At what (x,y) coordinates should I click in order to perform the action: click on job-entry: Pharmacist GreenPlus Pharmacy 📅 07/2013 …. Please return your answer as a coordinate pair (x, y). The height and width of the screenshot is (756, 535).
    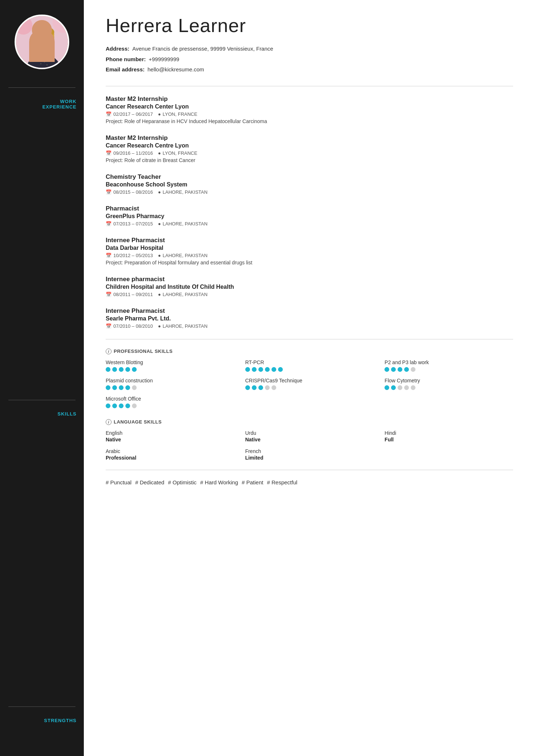
    Looking at the image, I should click on (309, 216).